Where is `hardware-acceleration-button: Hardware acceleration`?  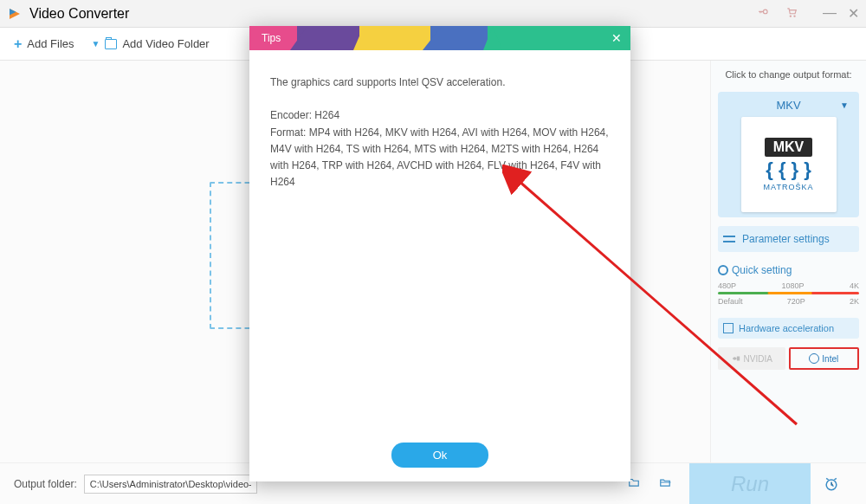 hardware-acceleration-button: Hardware acceleration is located at coordinates (788, 328).